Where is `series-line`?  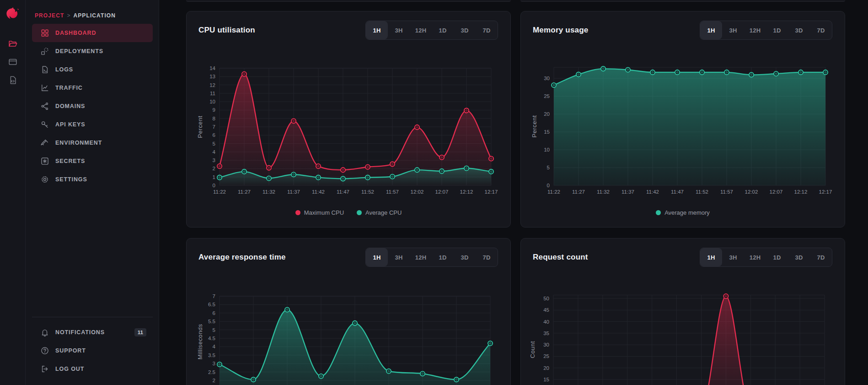
series-line is located at coordinates (689, 341).